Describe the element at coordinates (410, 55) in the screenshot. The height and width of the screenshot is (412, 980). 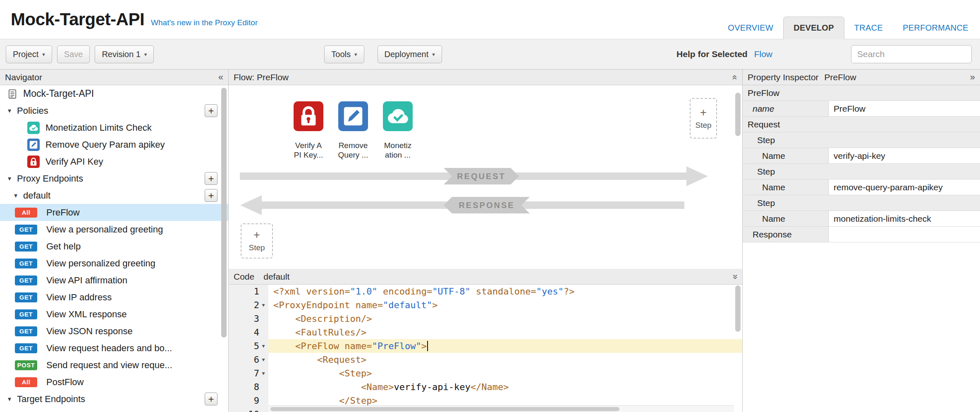
I see `deployment-button: Deployment ▾` at that location.